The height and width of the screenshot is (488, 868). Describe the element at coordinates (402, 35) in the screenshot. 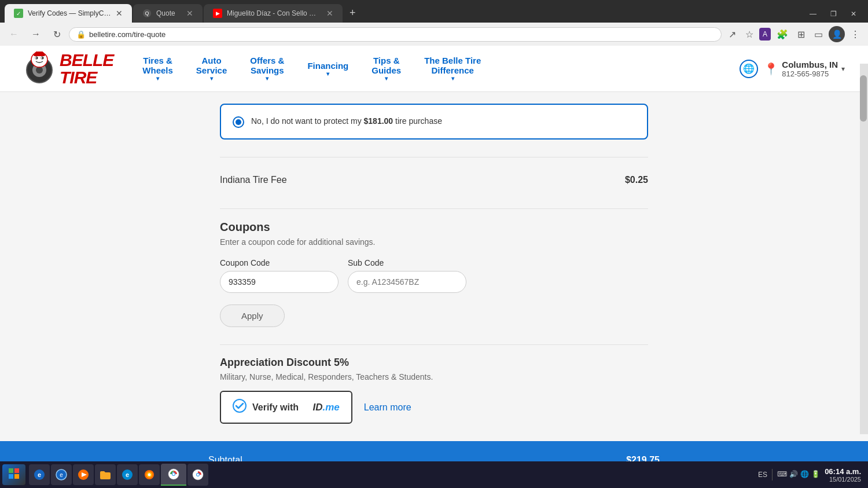

I see `url-text: belletire.com/tire-quote` at that location.